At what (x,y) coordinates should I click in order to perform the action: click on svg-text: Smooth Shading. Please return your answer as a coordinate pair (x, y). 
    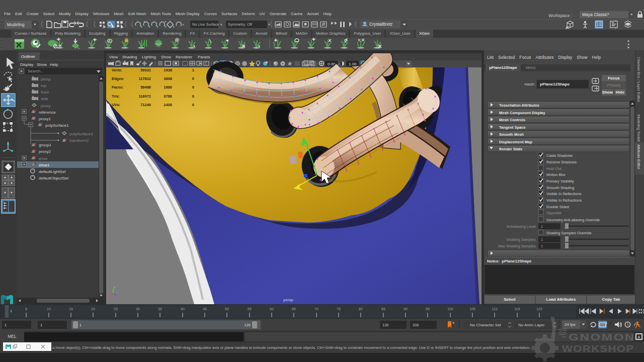
    Looking at the image, I should click on (560, 188).